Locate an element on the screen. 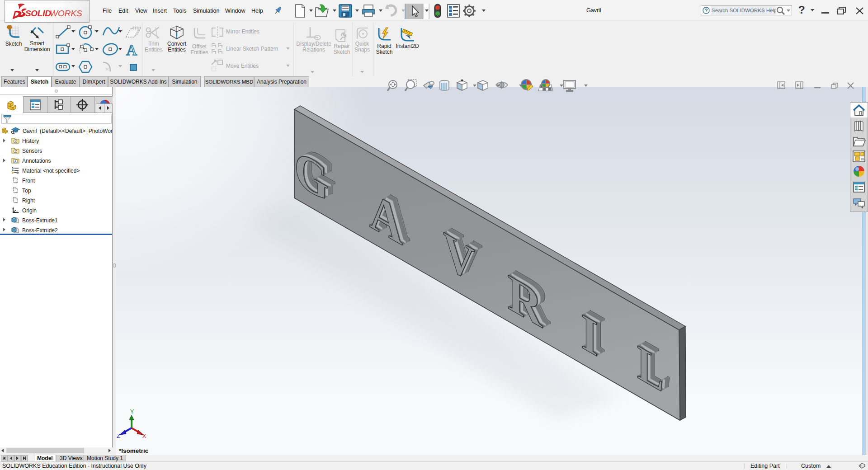  svg-text: I is located at coordinates (590, 335).